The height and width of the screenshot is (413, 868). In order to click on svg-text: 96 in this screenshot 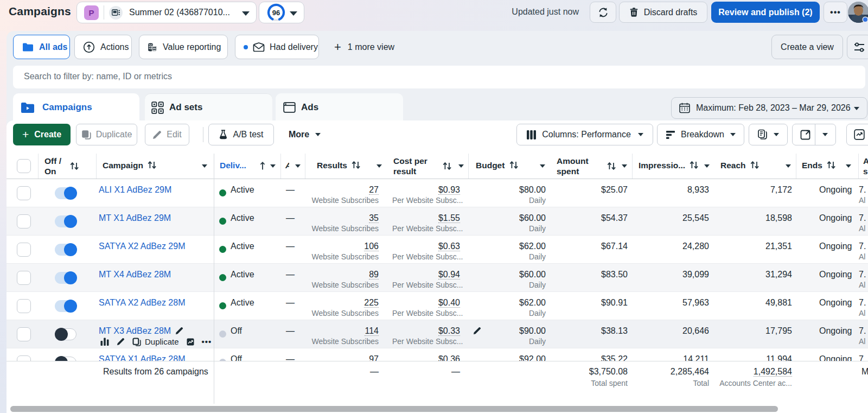, I will do `click(276, 13)`.